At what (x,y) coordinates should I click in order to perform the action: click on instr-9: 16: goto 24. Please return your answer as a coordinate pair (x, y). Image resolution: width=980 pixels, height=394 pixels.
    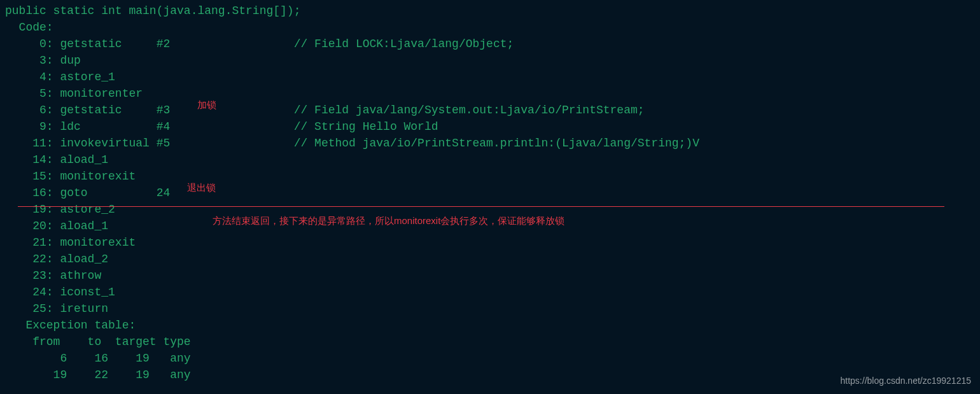
    Looking at the image, I should click on (88, 193).